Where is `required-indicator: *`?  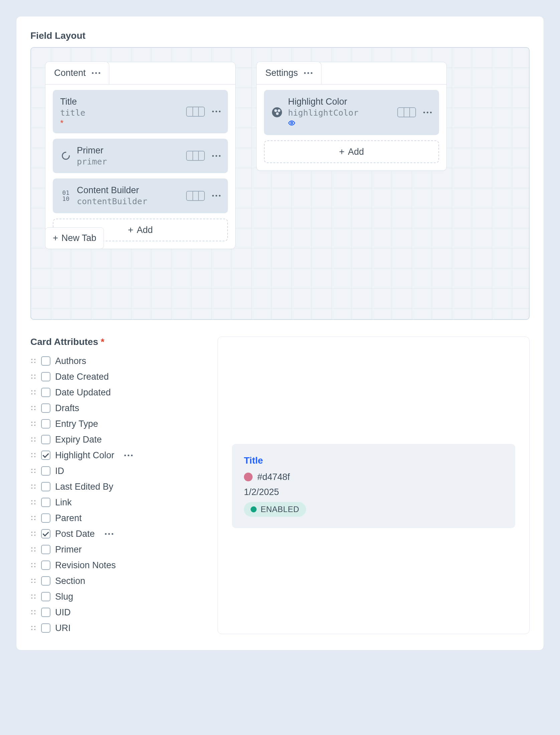
required-indicator: * is located at coordinates (103, 342).